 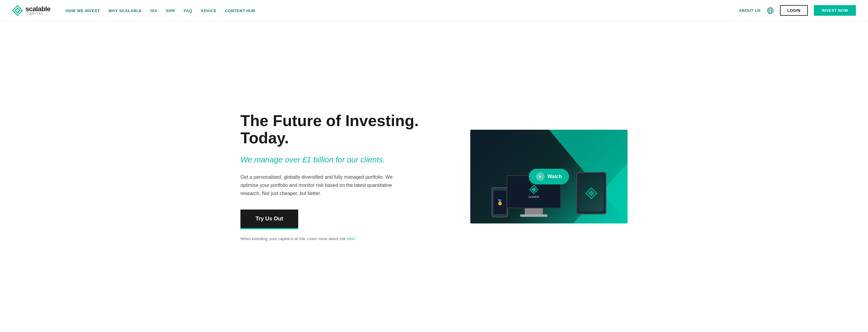 What do you see at coordinates (294, 239) in the screenshot?
I see `risk-text-before: When investing, your capital is at risk.…` at bounding box center [294, 239].